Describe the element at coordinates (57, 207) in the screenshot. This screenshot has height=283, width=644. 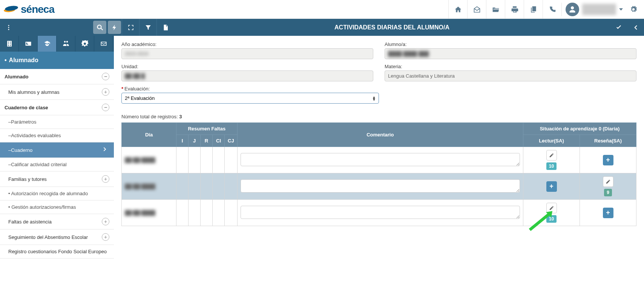
I see `nav-gestion-autorizaciones: • Gestión autorizaciones/firmas` at that location.